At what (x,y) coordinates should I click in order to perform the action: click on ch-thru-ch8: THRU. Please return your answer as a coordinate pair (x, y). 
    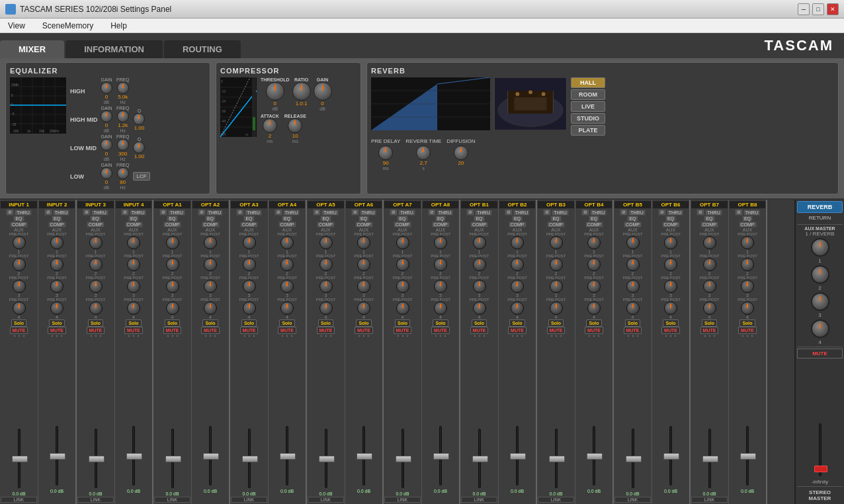
    Looking at the image, I should click on (291, 213).